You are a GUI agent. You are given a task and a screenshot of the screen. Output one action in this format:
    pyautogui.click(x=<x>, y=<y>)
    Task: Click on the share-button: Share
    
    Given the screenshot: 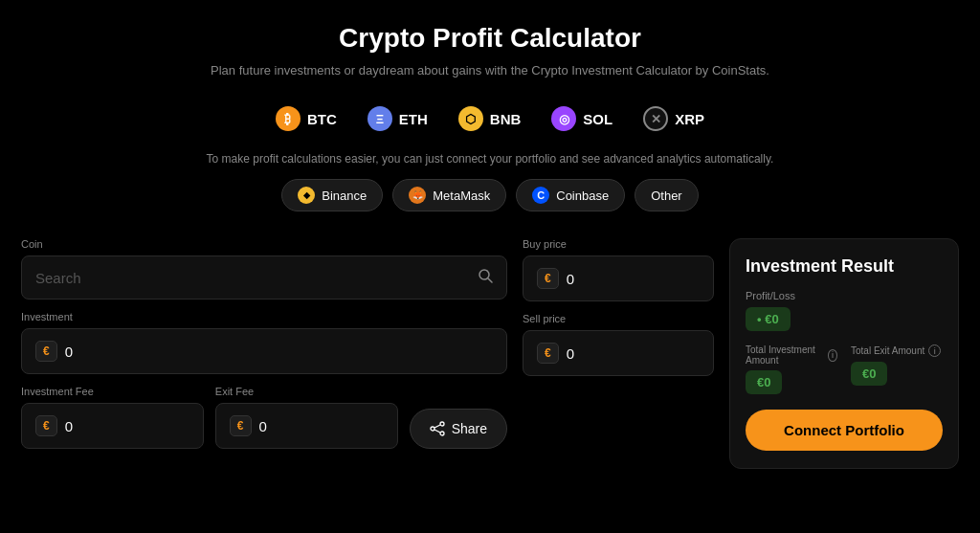 What is the action you would take?
    pyautogui.click(x=458, y=429)
    